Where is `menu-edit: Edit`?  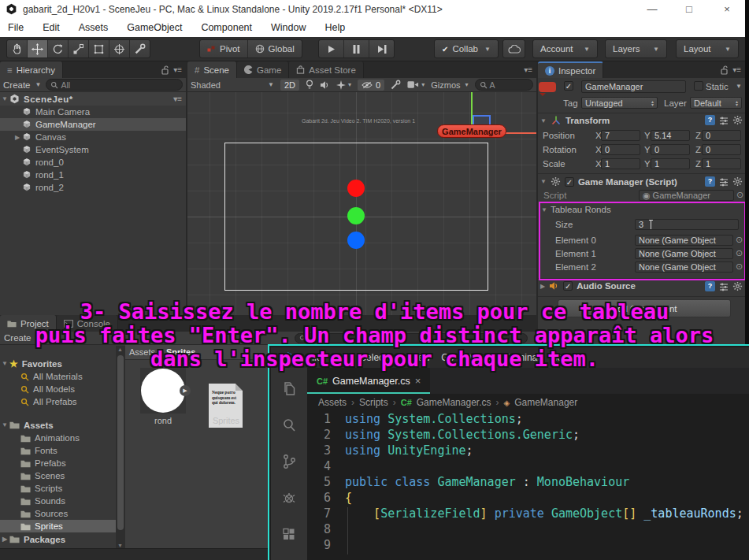 menu-edit: Edit is located at coordinates (51, 28).